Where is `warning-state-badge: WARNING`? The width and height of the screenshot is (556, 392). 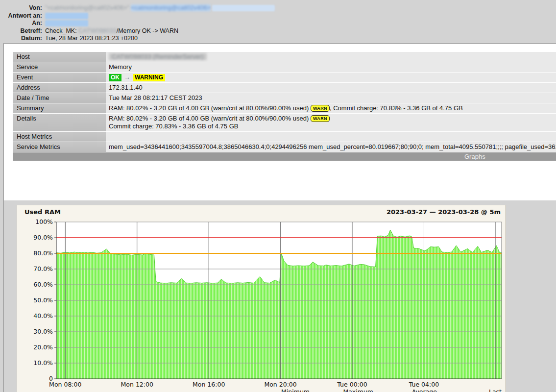
warning-state-badge: WARNING is located at coordinates (149, 77).